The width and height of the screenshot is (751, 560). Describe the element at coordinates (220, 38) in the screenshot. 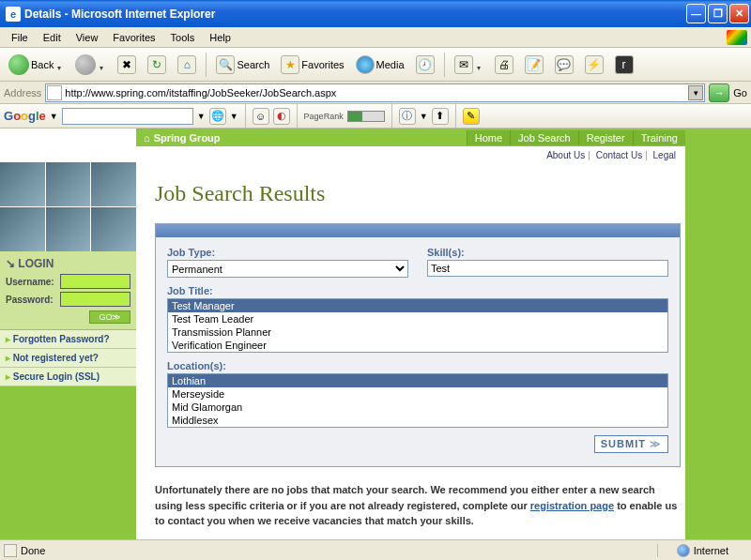

I see `menu-help: Help` at that location.